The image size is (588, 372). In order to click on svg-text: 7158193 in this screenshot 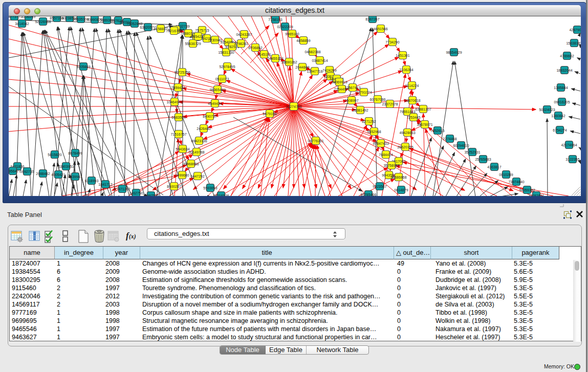, I will do `click(275, 19)`.